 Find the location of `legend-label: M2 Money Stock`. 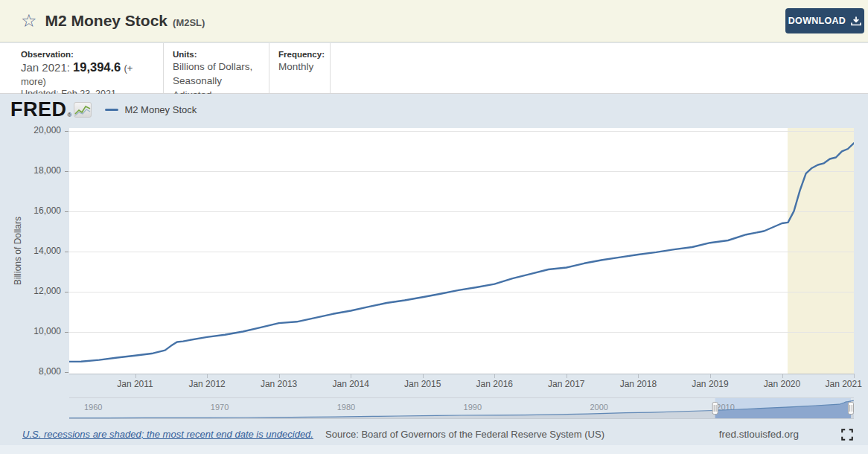

legend-label: M2 Money Stock is located at coordinates (161, 110).